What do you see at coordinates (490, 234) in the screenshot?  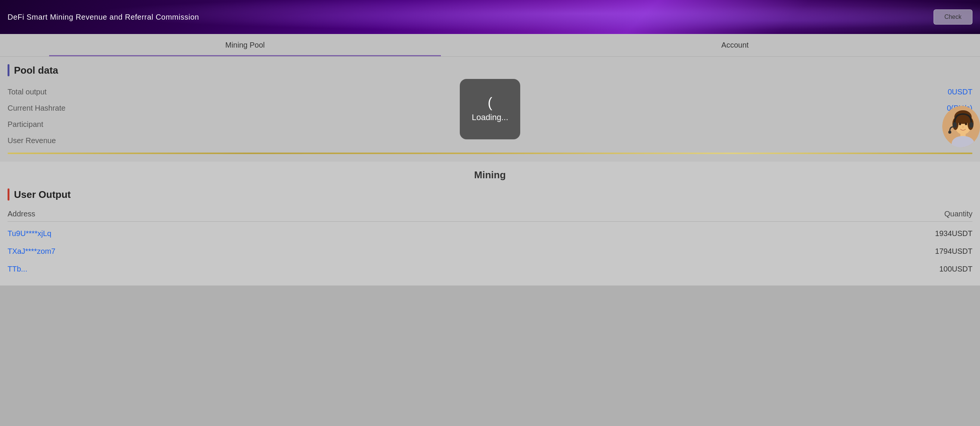 I see `table-row: Tu9U****xjLq 1934USDT` at bounding box center [490, 234].